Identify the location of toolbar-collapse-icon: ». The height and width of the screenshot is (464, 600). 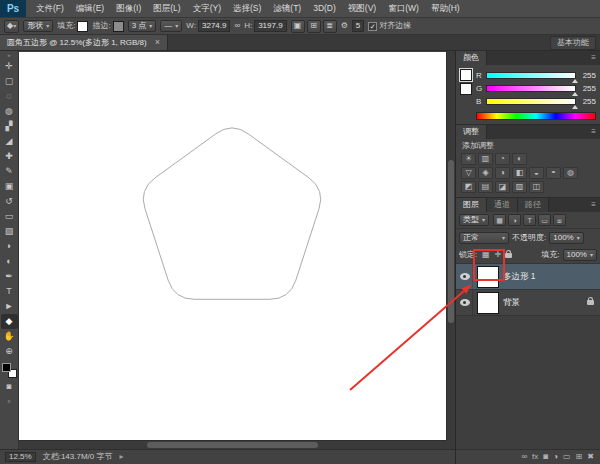
(8, 55).